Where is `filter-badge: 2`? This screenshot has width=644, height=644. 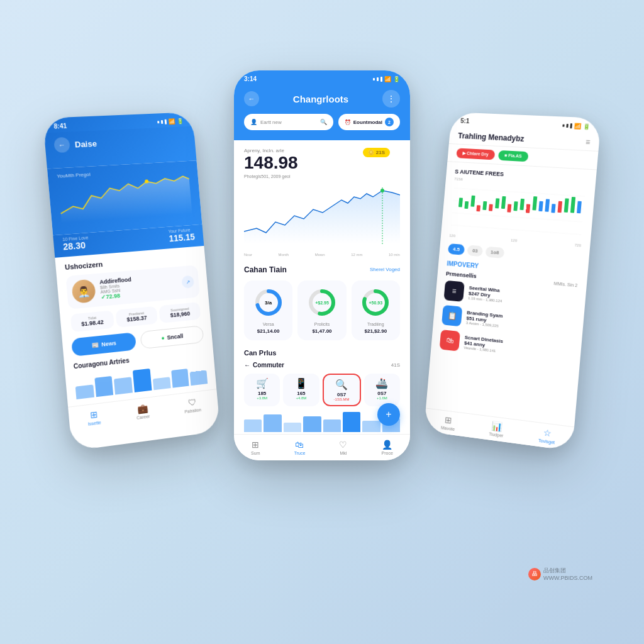 filter-badge: 2 is located at coordinates (389, 122).